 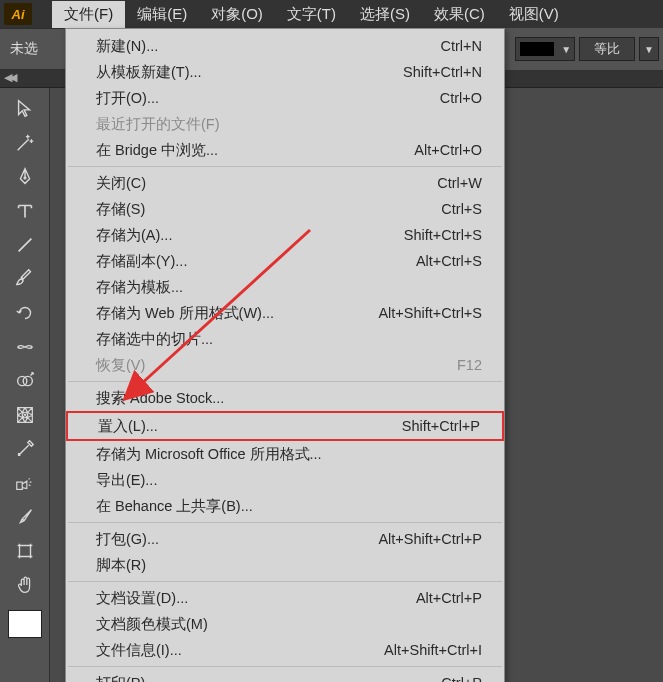 What do you see at coordinates (545, 49) in the screenshot?
I see `stroke-swatch-combo: ▼` at bounding box center [545, 49].